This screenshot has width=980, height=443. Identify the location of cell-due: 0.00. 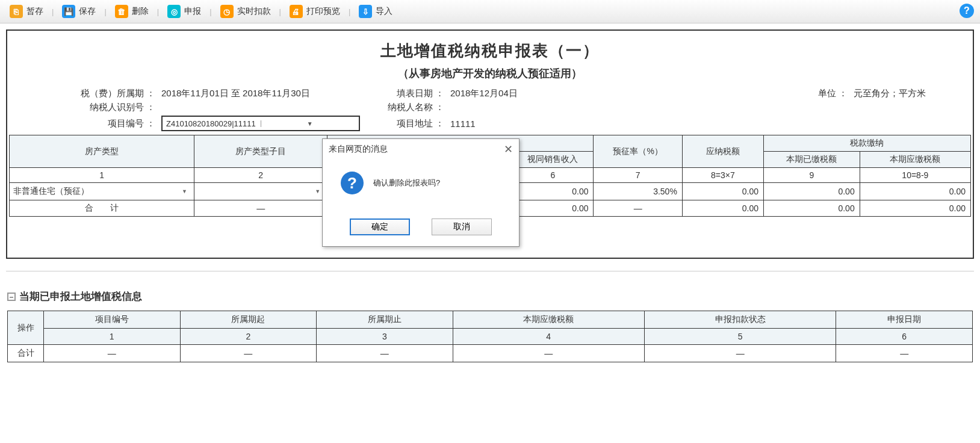
(915, 191).